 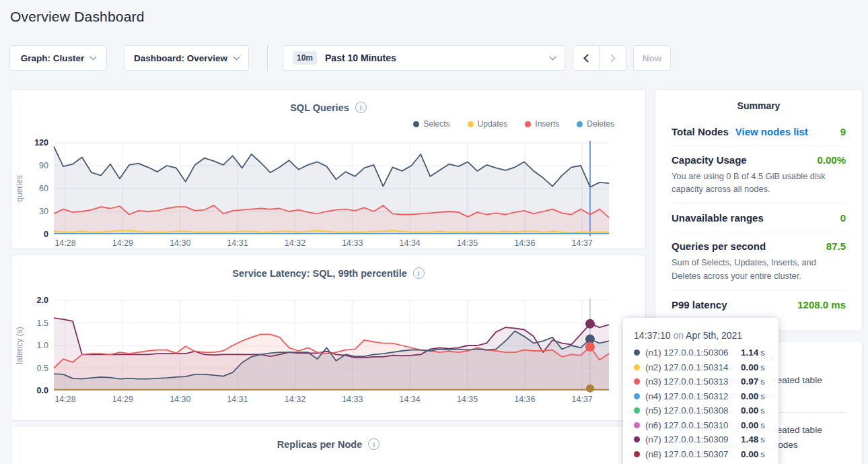 I want to click on summary-row: Total NodesView nodes list9, so click(x=759, y=132).